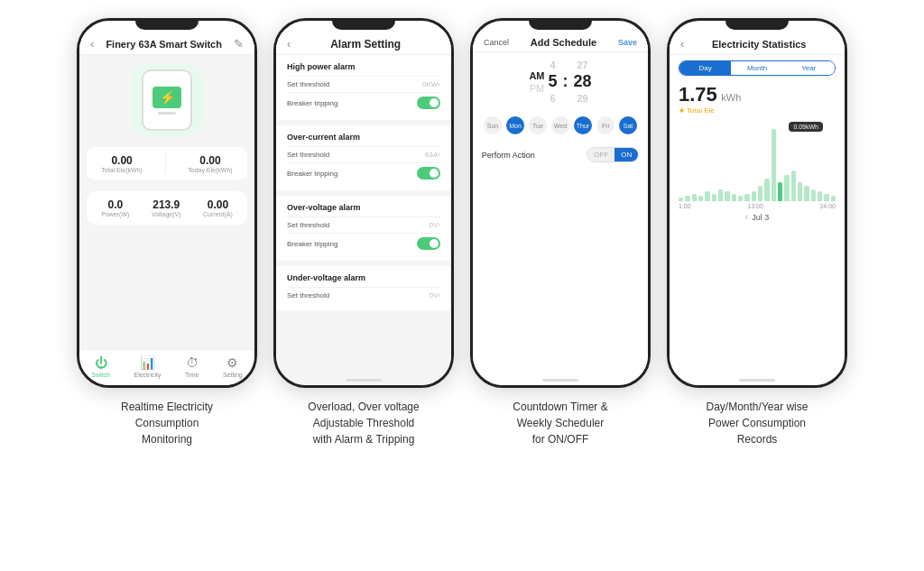 This screenshot has width=924, height=571. Describe the element at coordinates (309, 296) in the screenshot. I see `threshold-label-4: Set threshold` at that location.